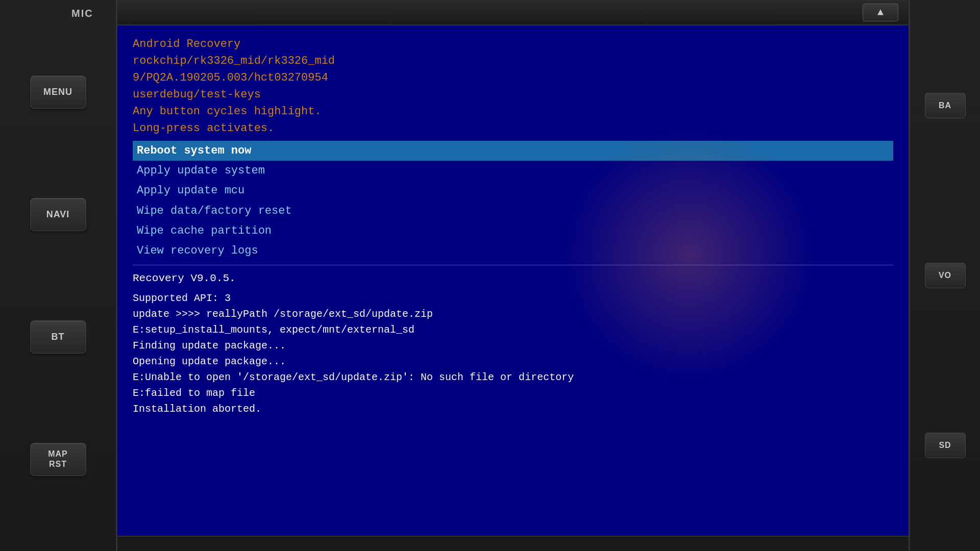 The width and height of the screenshot is (980, 551). Describe the element at coordinates (58, 337) in the screenshot. I see `bt-button: BT` at that location.